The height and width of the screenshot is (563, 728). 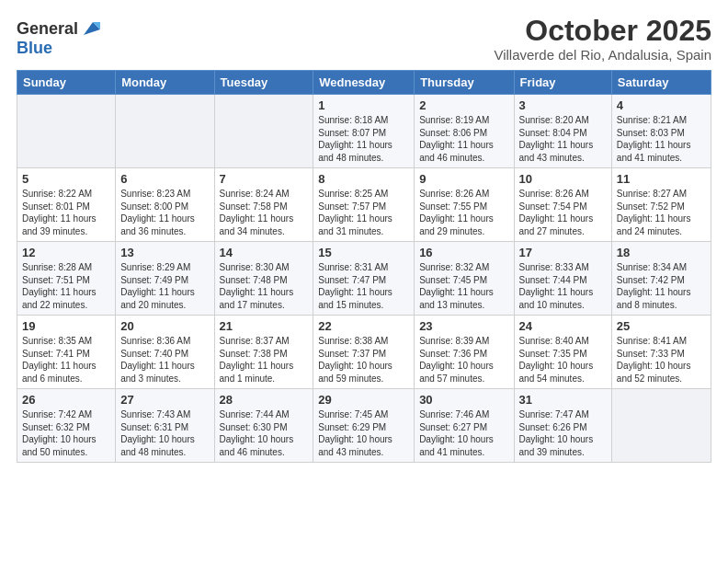 What do you see at coordinates (66, 205) in the screenshot?
I see `calendar-cell: 5Sunrise: 8:22 AM Sunset: 8:01 PM Daylig…` at bounding box center [66, 205].